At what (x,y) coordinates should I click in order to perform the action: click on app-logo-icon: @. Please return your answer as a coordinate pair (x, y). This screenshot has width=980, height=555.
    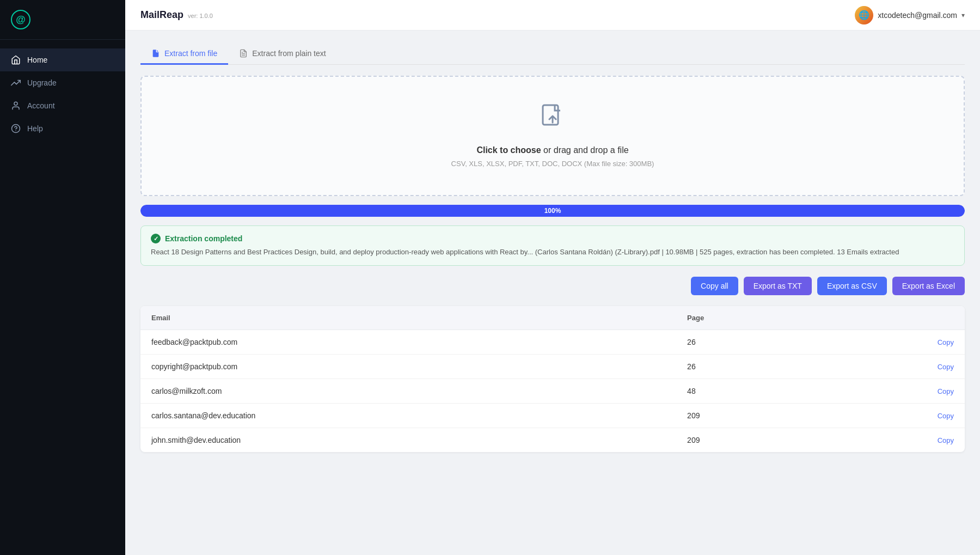
    Looking at the image, I should click on (21, 20).